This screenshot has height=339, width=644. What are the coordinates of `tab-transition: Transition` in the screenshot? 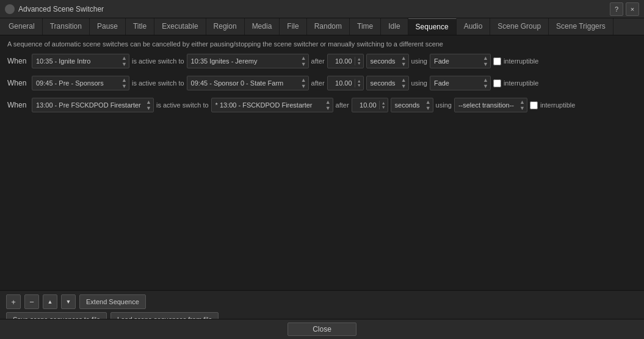 It's located at (66, 27).